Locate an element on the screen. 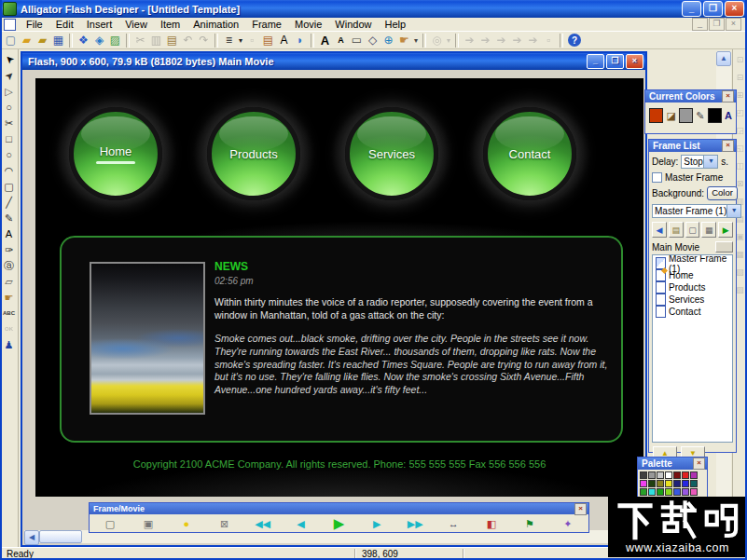  doc-close-button: × is located at coordinates (634, 61).